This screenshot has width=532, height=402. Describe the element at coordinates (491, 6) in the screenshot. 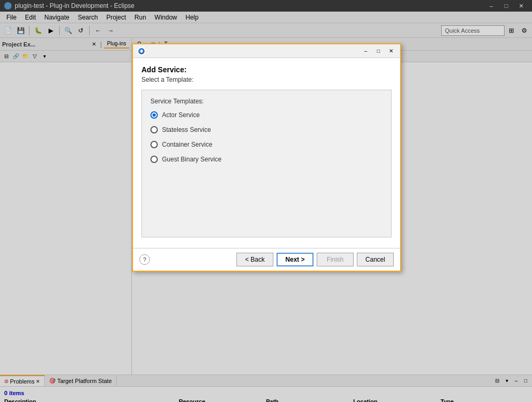

I see `minimize-button: –` at that location.